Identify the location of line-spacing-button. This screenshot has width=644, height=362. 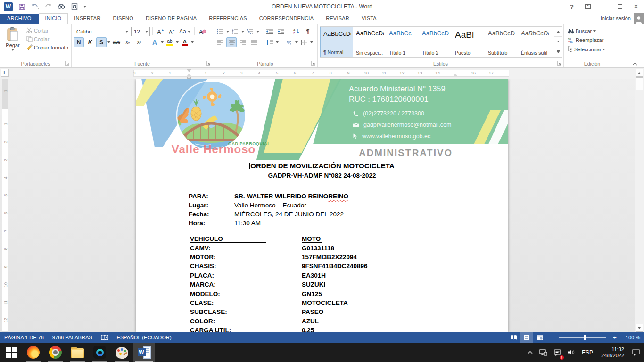
(270, 42).